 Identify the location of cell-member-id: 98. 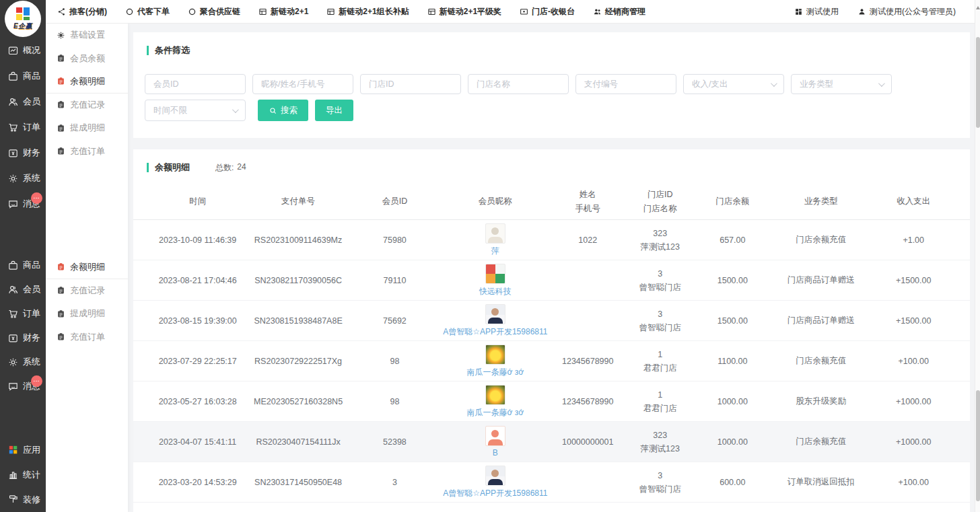
(394, 402).